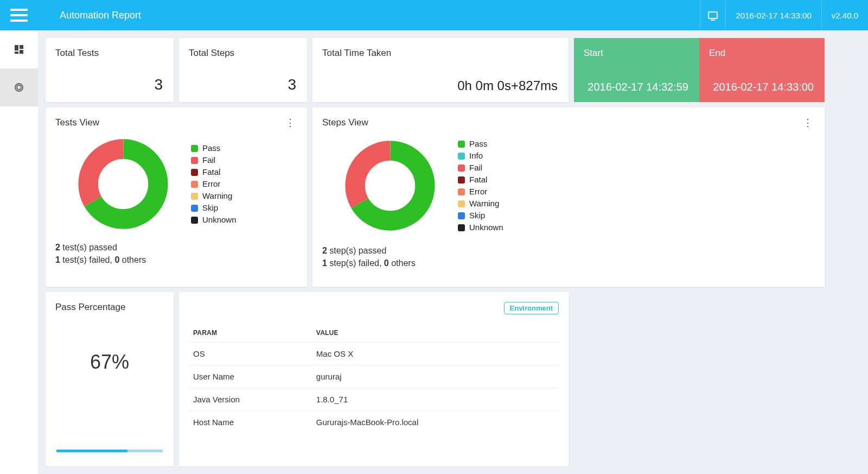 The height and width of the screenshot is (474, 868). What do you see at coordinates (110, 451) in the screenshot?
I see `pass-progress-bar` at bounding box center [110, 451].